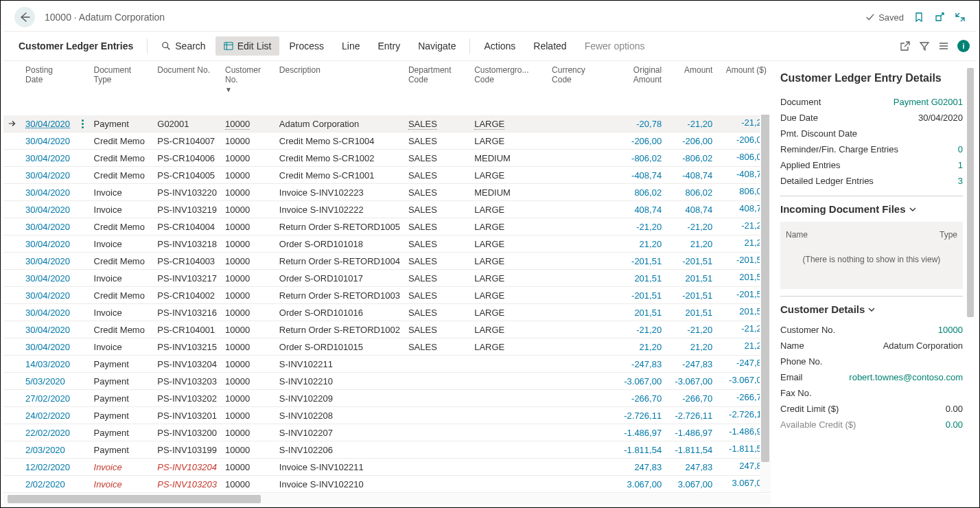 This screenshot has width=980, height=508. Describe the element at coordinates (635, 398) in the screenshot. I see `cell-orig-amount: -266,70` at that location.